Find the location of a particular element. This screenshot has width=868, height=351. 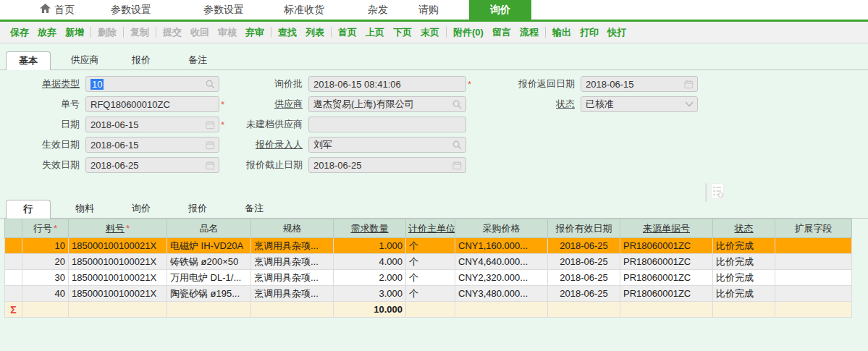

cell-demand-qty: 4.000 is located at coordinates (370, 262).